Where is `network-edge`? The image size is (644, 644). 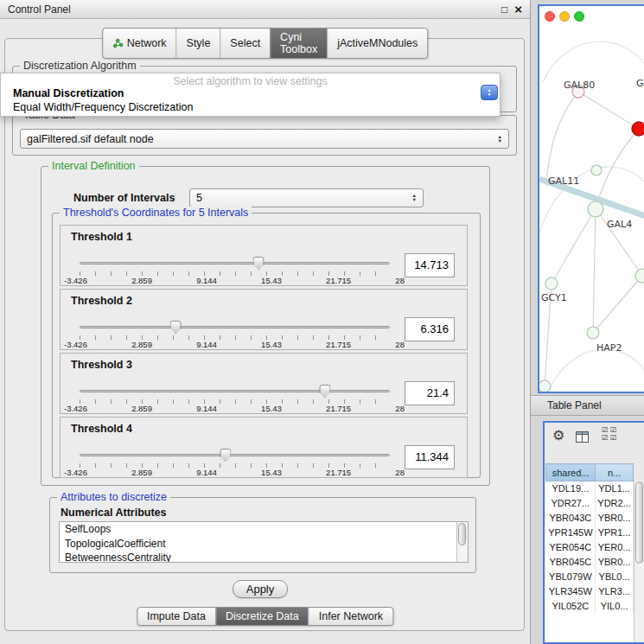 network-edge is located at coordinates (595, 372).